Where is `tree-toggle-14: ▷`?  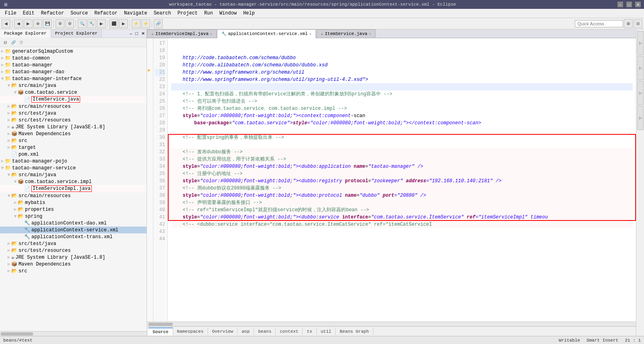
tree-toggle-14: ▷ is located at coordinates (9, 147).